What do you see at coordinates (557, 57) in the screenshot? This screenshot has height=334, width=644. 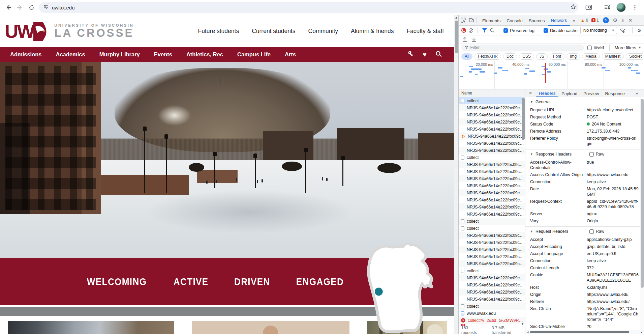 I see `filter-chip-font: Font` at bounding box center [557, 57].